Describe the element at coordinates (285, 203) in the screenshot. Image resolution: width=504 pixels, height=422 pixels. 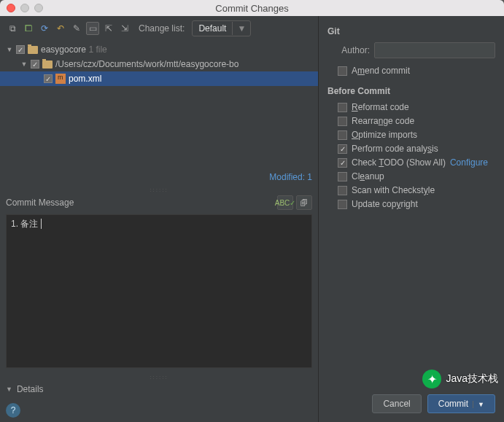
I see `spellcheck-button: ABC✓` at that location.